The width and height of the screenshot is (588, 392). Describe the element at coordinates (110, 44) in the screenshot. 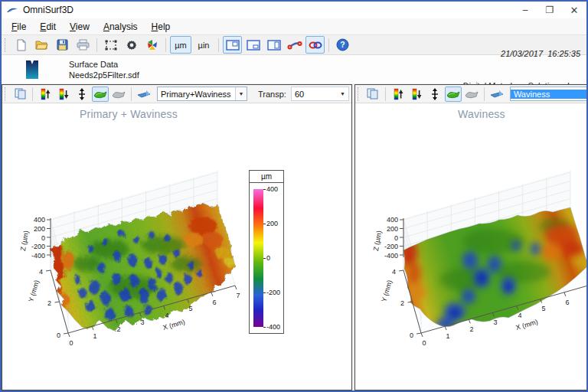

I see `selection-region-button` at that location.